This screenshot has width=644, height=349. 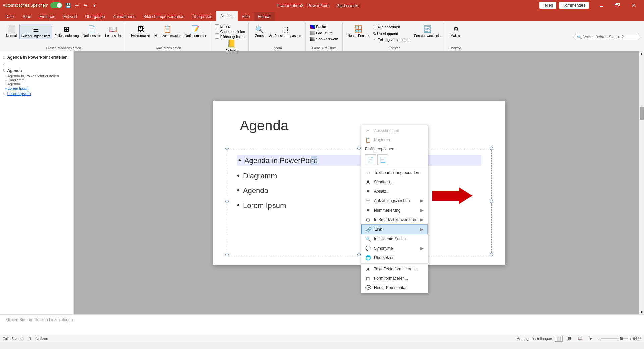 I want to click on outline-sub-3-4: • Lorem Ipsum, so click(x=37, y=88).